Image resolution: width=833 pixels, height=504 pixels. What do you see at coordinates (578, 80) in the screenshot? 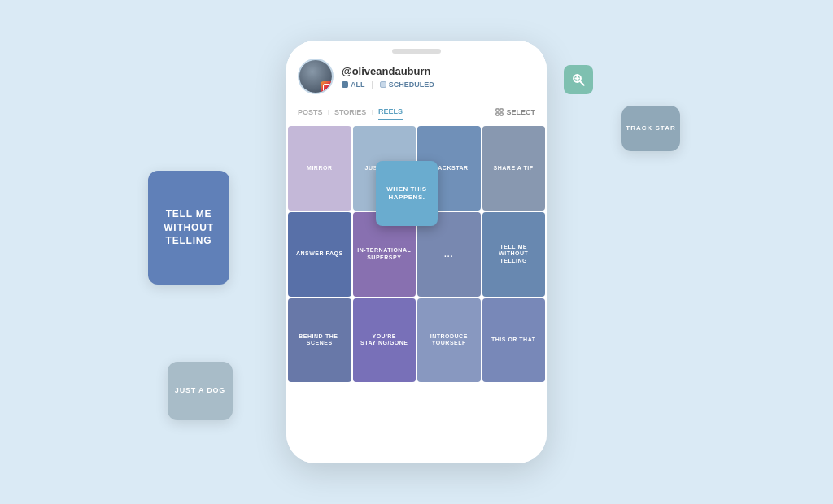
I see `search-icon` at bounding box center [578, 80].